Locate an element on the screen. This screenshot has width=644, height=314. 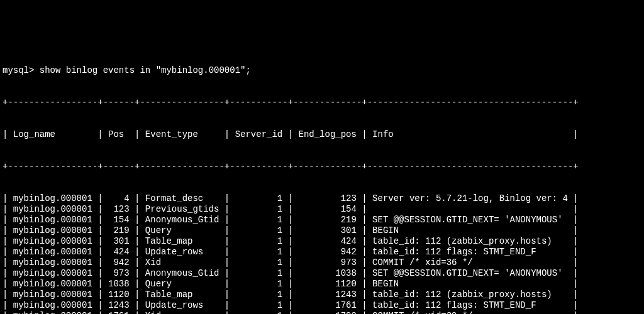
table-header-row: | Log_name | Pos | Event_type | Server_i… is located at coordinates (322, 134).